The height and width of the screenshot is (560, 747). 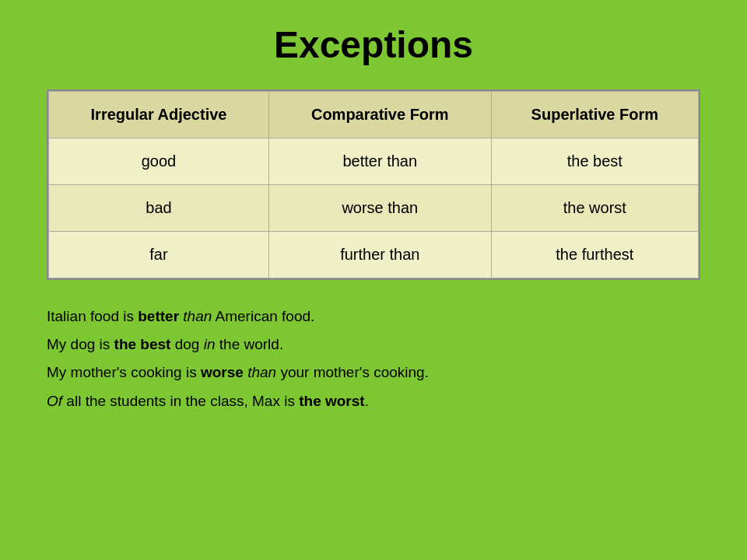 What do you see at coordinates (594, 208) in the screenshot?
I see `cell-superlative: the worst` at bounding box center [594, 208].